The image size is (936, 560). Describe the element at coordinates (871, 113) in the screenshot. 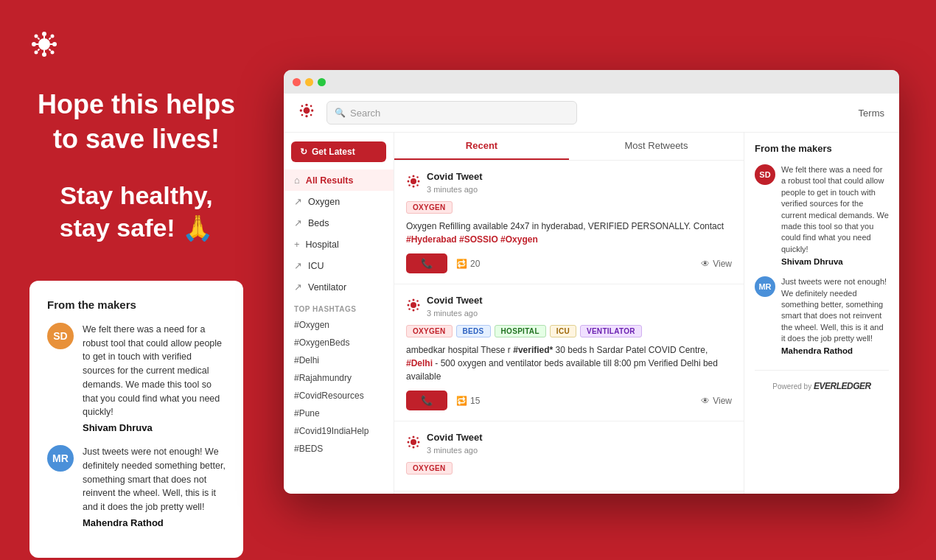

I see `terms-link: Terms` at that location.